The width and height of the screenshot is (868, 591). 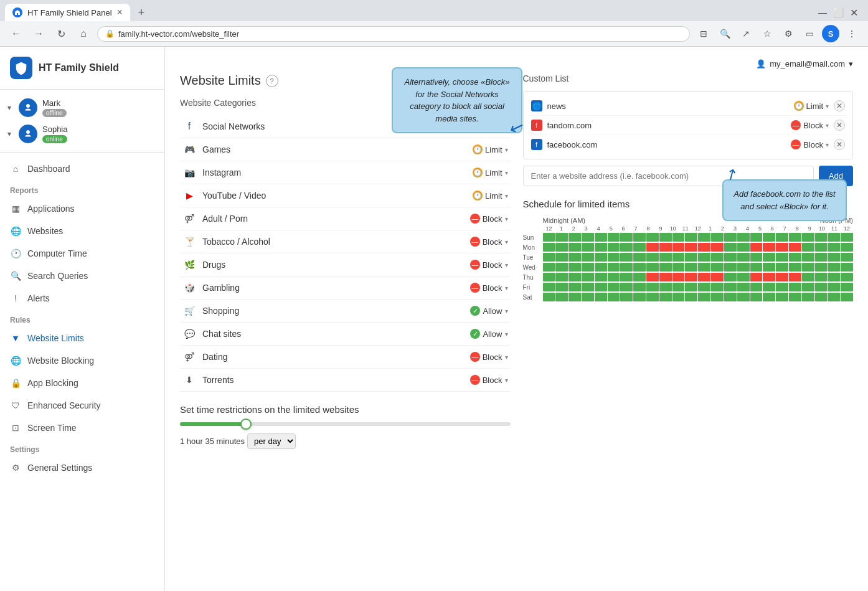 What do you see at coordinates (827, 126) in the screenshot?
I see `dropdown-arrow-fandom: ▾` at bounding box center [827, 126].